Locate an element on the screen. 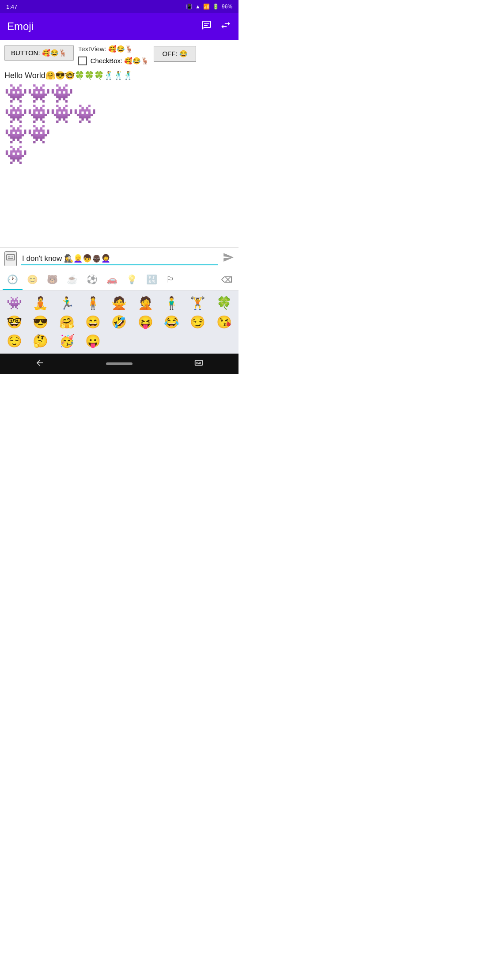 This screenshot has width=477, height=980. toggle-button: OFF: 😂 is located at coordinates (175, 54).